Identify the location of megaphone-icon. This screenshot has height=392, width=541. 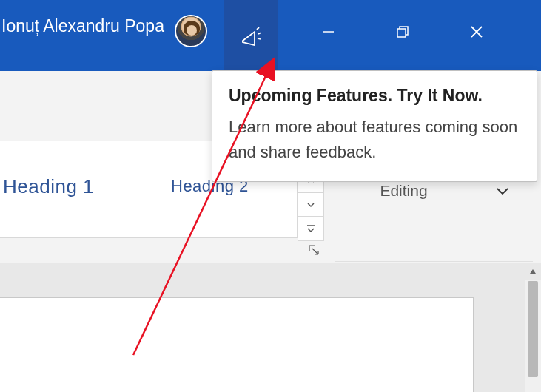
(251, 38).